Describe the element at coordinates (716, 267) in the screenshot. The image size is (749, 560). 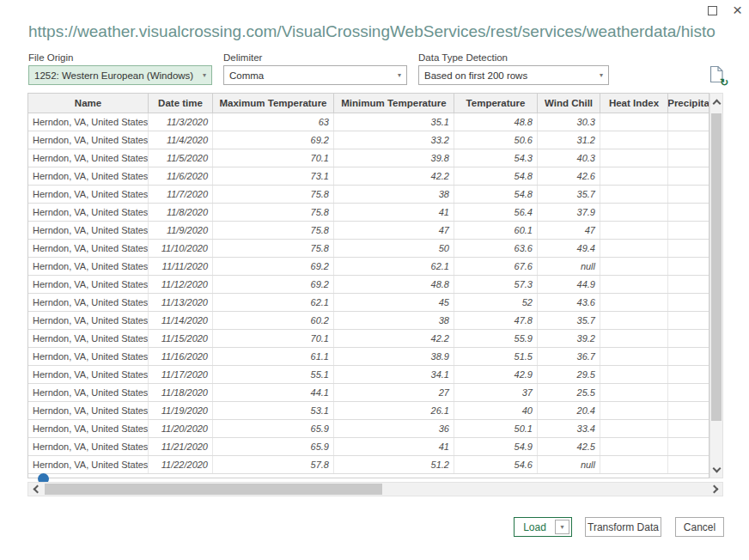
I see `vertical-scrollbar-thumb` at that location.